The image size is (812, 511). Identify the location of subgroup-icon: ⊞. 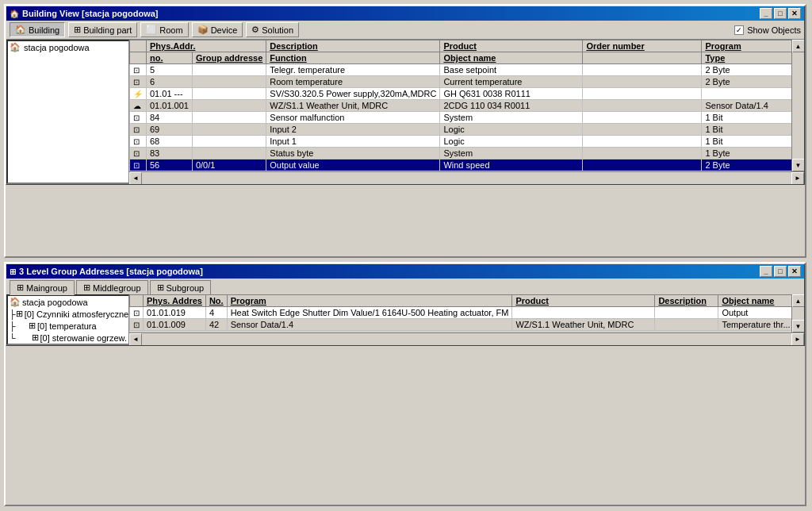
(160, 287).